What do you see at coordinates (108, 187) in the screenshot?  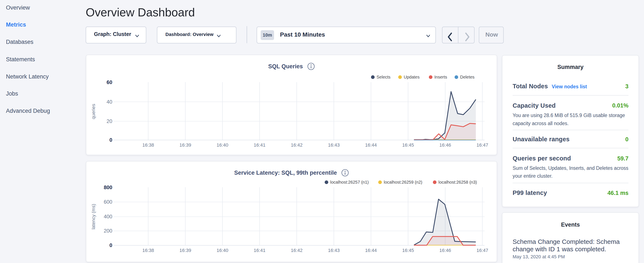 I see `svg-text: 800` at bounding box center [108, 187].